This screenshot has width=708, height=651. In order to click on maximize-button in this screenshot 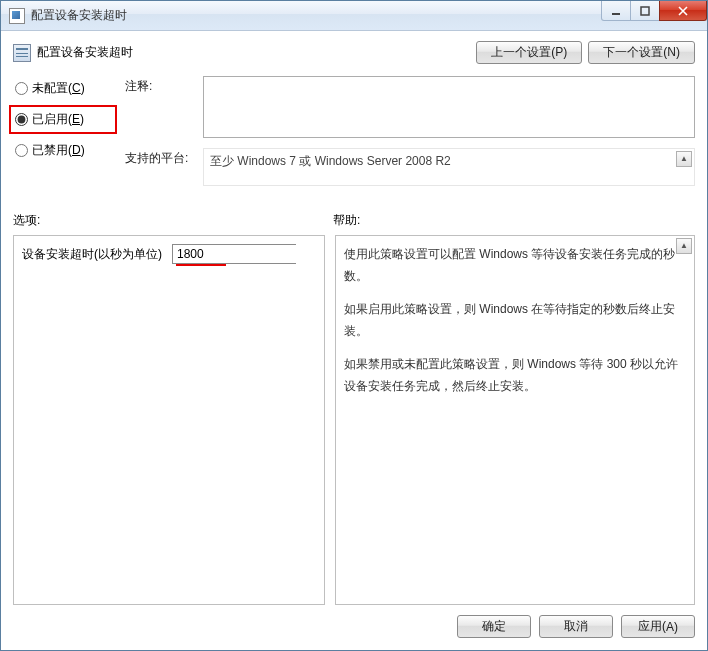, I will do `click(645, 11)`.